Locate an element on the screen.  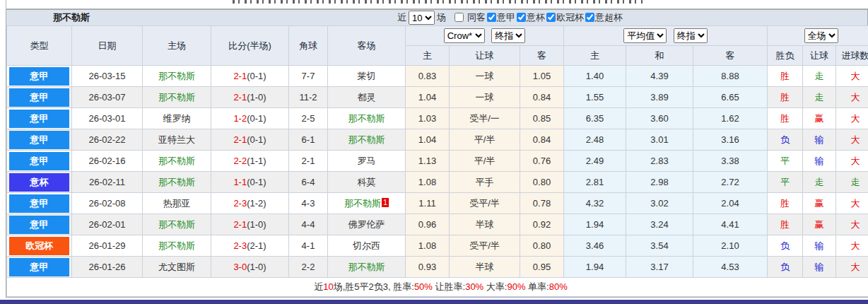
league-badge: 意甲 is located at coordinates (40, 119).